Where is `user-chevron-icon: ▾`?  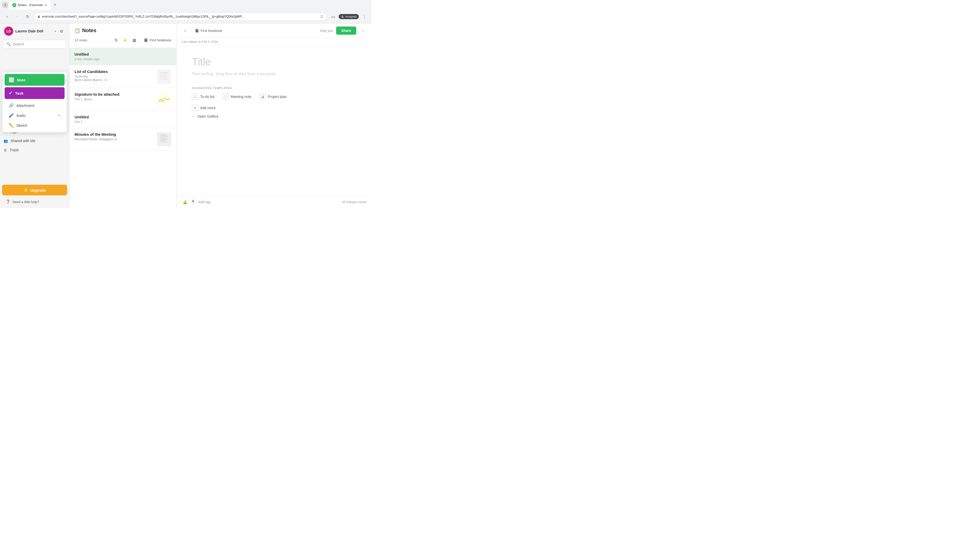 user-chevron-icon: ▾ is located at coordinates (56, 31).